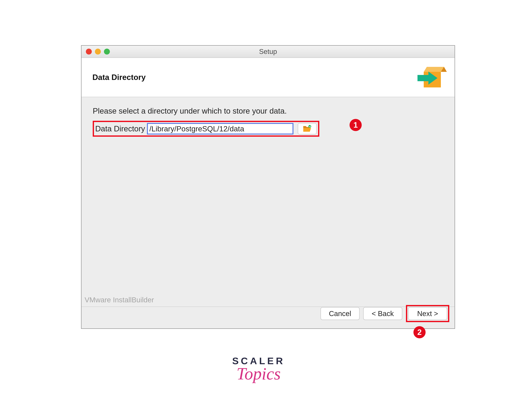 The image size is (530, 420). Describe the element at coordinates (419, 332) in the screenshot. I see `annotation-callout-2: 2` at that location.